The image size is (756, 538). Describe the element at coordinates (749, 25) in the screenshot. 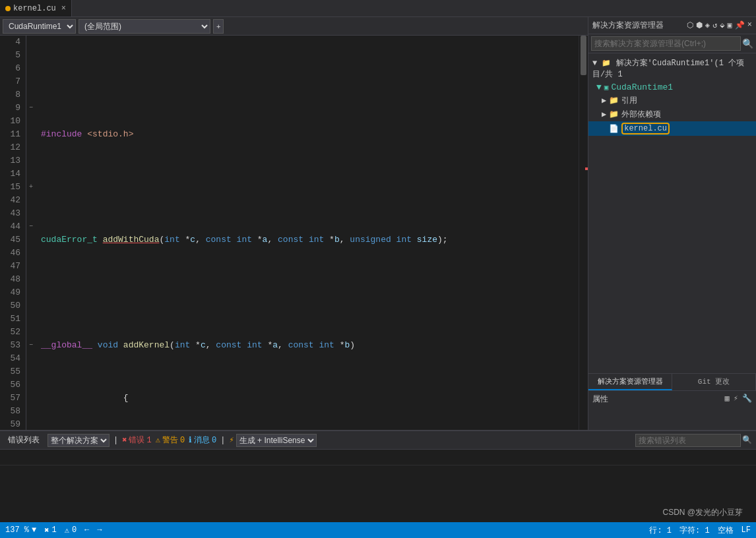

I see `sidebar-close: ×` at that location.